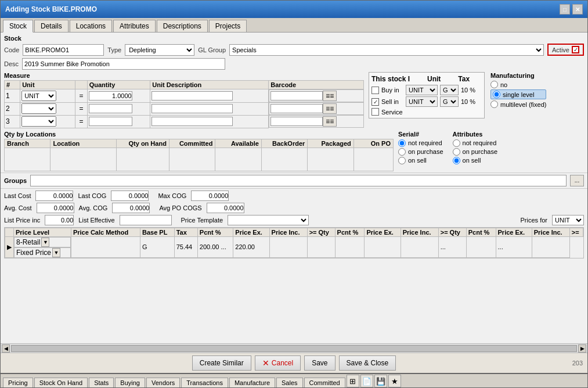  I want to click on avg-po-input, so click(225, 208).